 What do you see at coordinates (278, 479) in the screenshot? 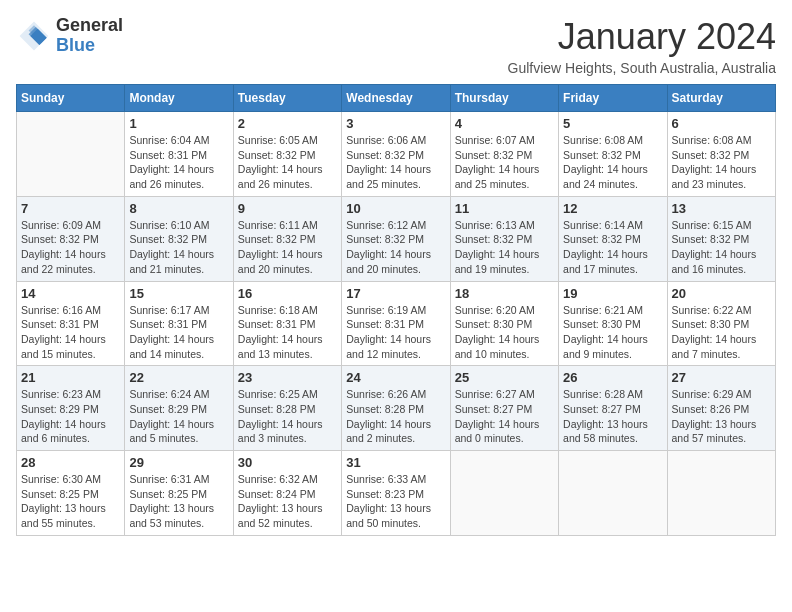
I see `sunrise-label: Sunrise: 6:32 AM` at bounding box center [278, 479].